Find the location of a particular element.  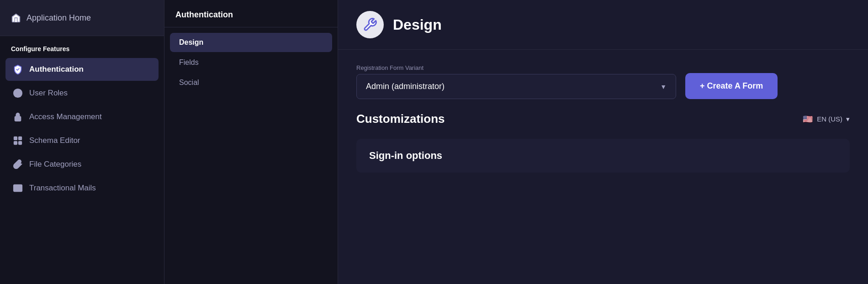

form-variant-group: Registration Form Variant Admin (adminis… is located at coordinates (516, 82).